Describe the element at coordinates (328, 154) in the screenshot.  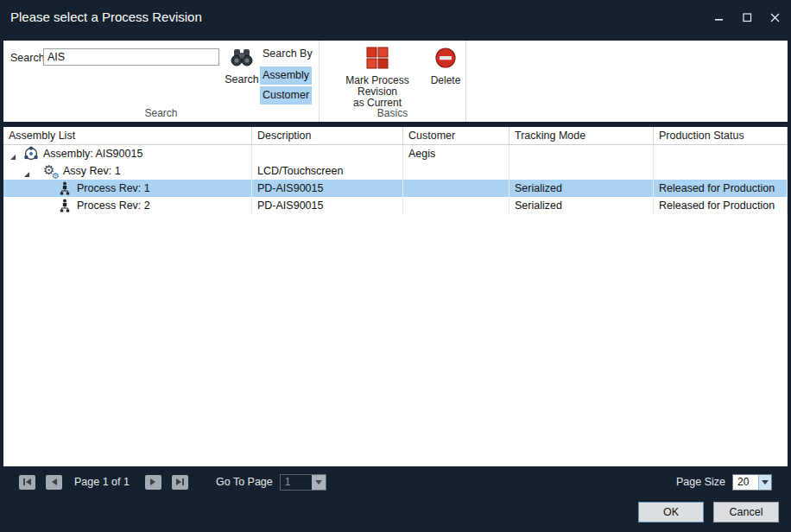
I see `cell-description` at that location.